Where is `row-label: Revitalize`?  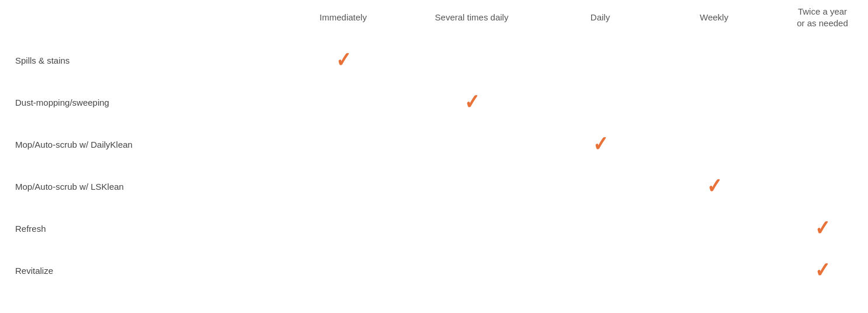 row-label: Revitalize is located at coordinates (146, 270).